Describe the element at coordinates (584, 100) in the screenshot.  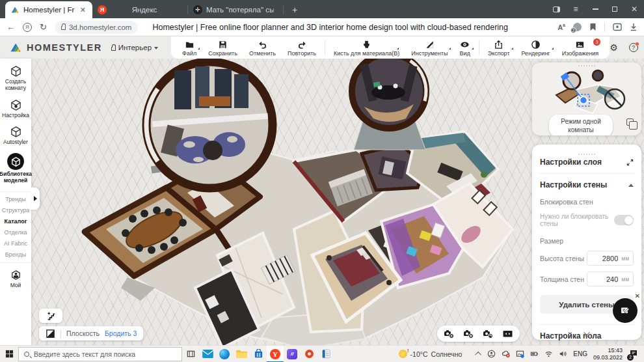
I see `camera-position-dot` at that location.